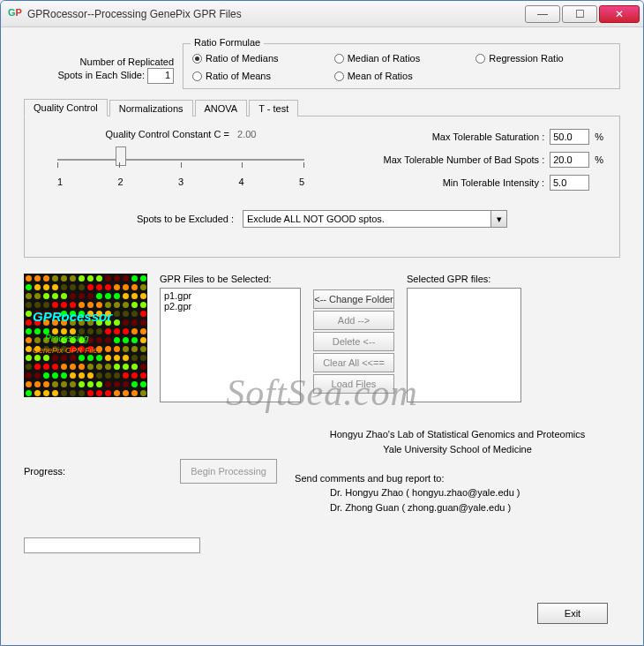 The image size is (644, 646). I want to click on ratio-option-4: Mean of Ratios, so click(402, 76).